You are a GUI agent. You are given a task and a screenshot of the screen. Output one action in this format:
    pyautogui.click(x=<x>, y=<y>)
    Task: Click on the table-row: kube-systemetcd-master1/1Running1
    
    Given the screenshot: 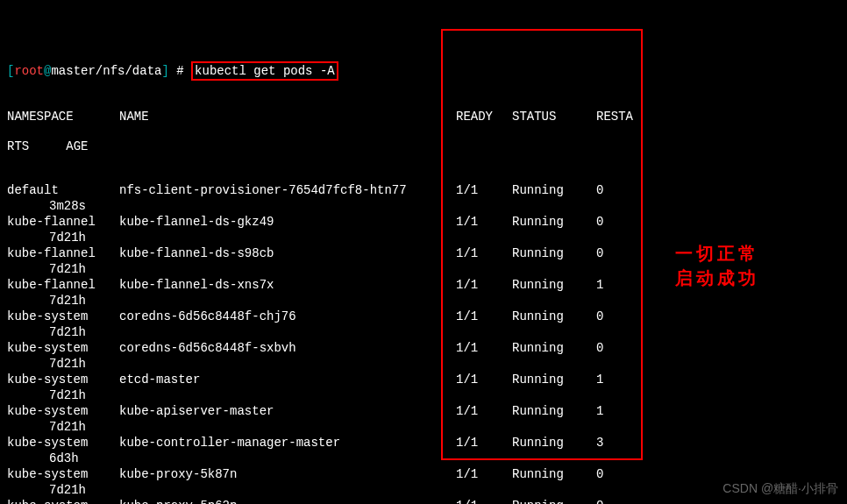 What is the action you would take?
    pyautogui.click(x=424, y=380)
    